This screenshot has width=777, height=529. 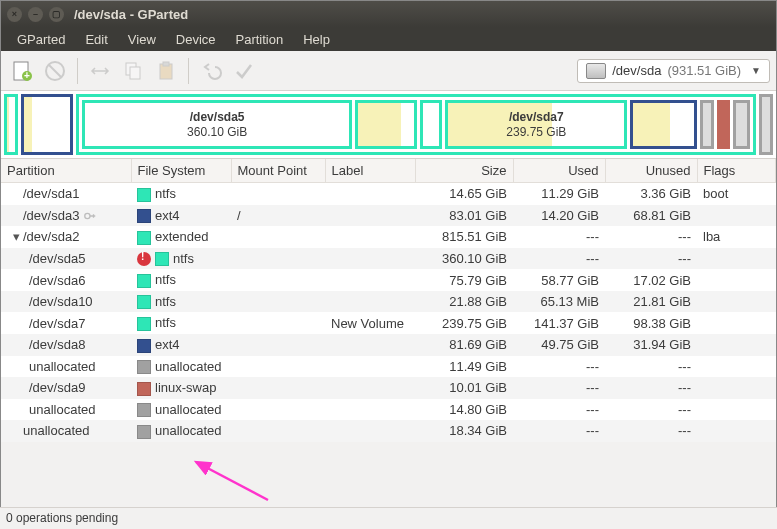 What do you see at coordinates (66, 216) in the screenshot?
I see `cell-partition: /dev/sda3` at bounding box center [66, 216].